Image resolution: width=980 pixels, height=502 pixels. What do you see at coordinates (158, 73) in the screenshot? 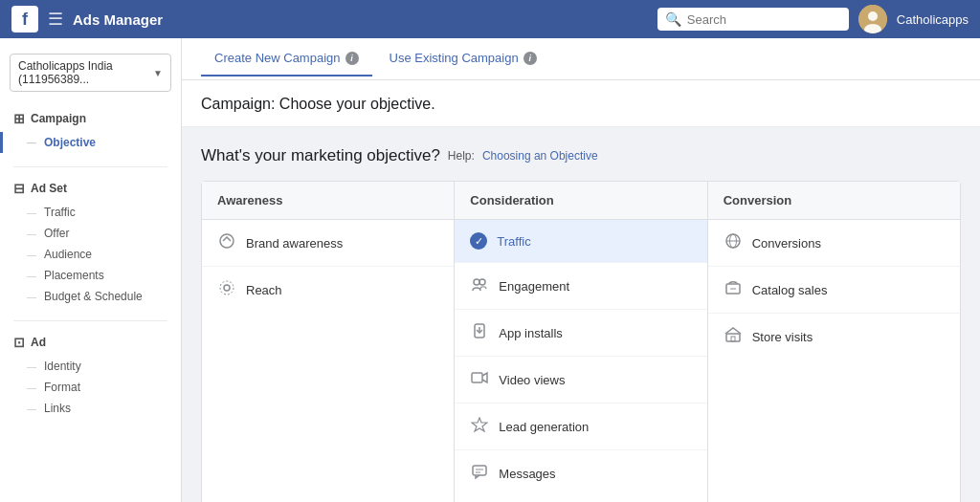
I see `caret-icon: ▼` at bounding box center [158, 73].